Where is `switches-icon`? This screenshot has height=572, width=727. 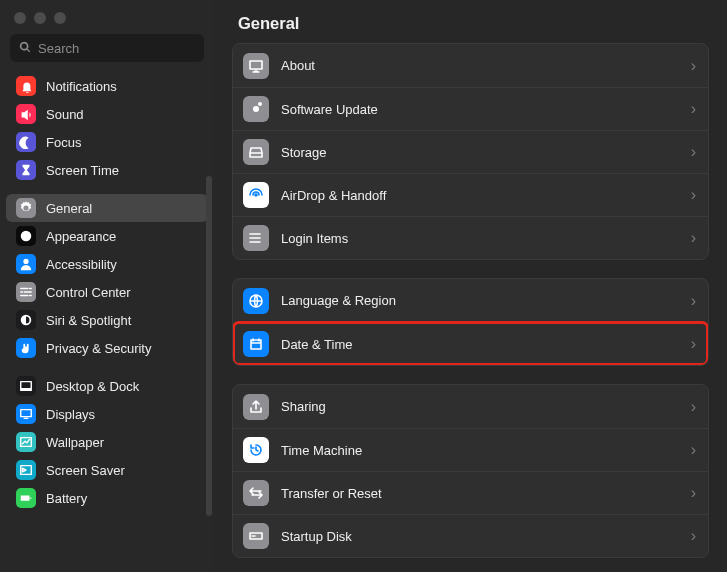
switches-icon is located at coordinates (26, 292).